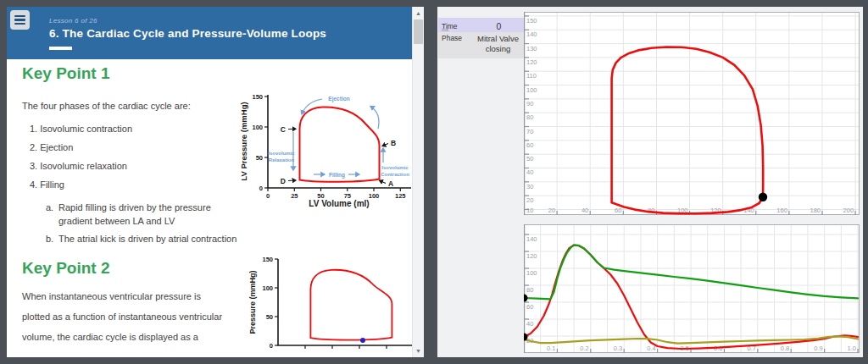 This screenshot has width=868, height=364. What do you see at coordinates (294, 196) in the screenshot?
I see `svg-text: 25` at bounding box center [294, 196].